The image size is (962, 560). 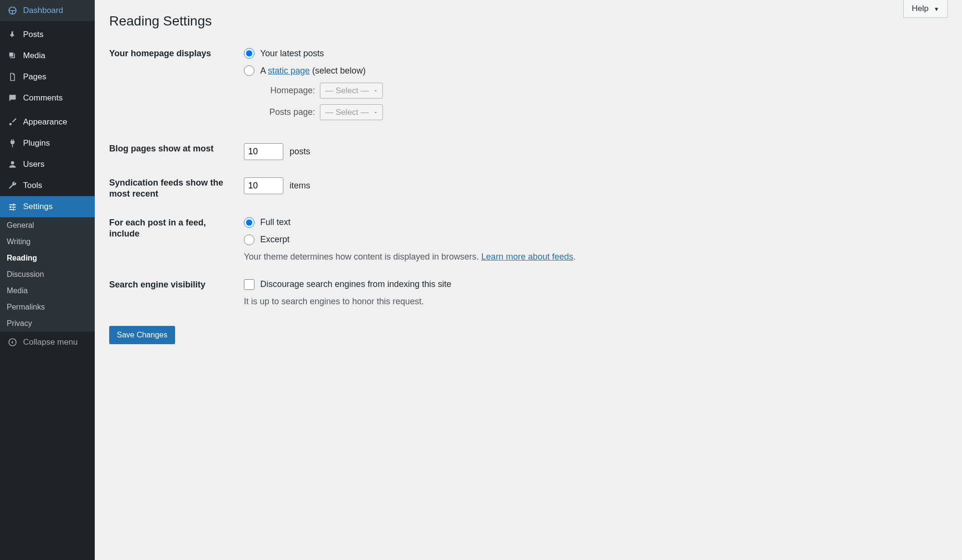 I want to click on sidebar-item-users: Users, so click(x=47, y=164).